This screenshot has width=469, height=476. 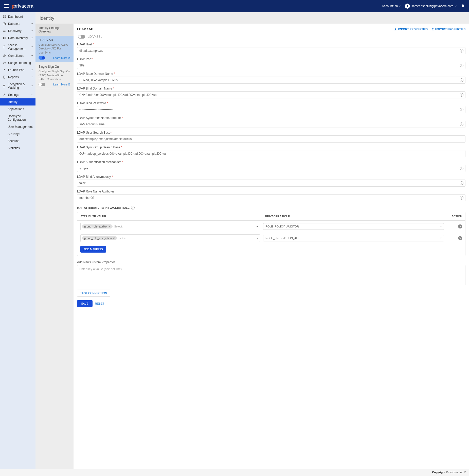 What do you see at coordinates (18, 70) in the screenshot?
I see `sidebar-item-launch-pad: Launch Pad` at bounding box center [18, 70].